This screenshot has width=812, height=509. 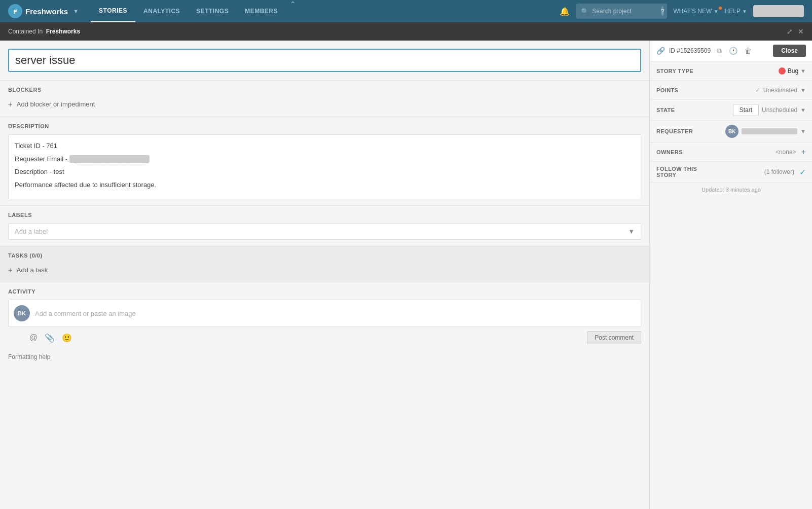 I want to click on follow-check-icon: ✓, so click(x=803, y=172).